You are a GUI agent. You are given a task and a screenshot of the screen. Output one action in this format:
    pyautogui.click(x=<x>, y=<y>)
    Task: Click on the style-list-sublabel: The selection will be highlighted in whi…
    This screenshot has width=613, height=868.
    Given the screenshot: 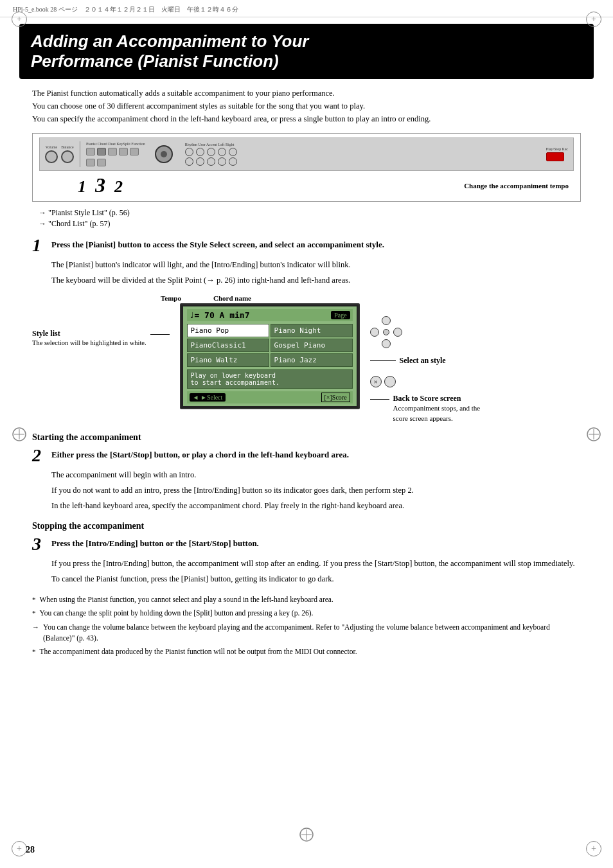 What is the action you would take?
    pyautogui.click(x=89, y=343)
    